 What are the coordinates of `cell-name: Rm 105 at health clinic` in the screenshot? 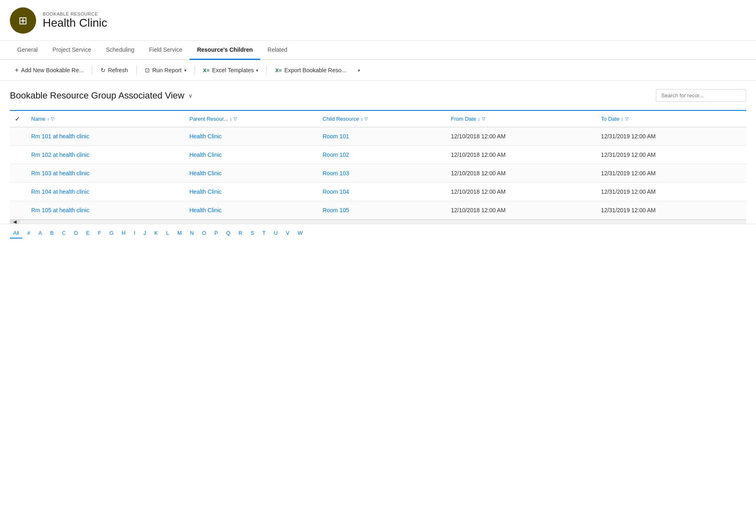 It's located at (105, 210).